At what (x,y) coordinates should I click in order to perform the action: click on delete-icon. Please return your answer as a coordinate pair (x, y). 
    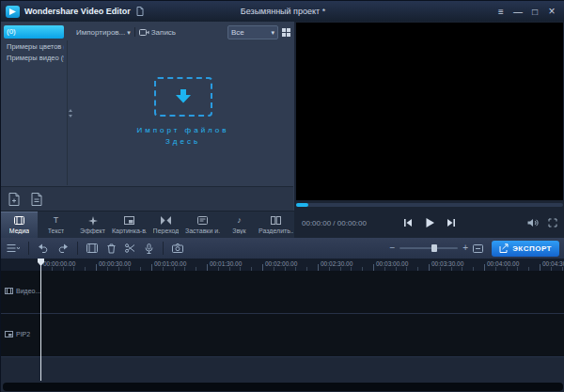
    Looking at the image, I should click on (111, 248).